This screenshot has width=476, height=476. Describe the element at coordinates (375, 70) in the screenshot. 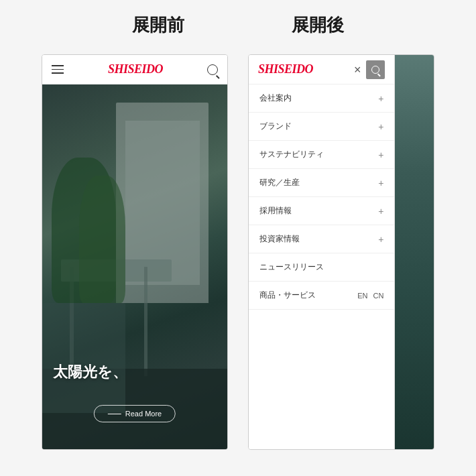

I see `menu-search-icon` at that location.